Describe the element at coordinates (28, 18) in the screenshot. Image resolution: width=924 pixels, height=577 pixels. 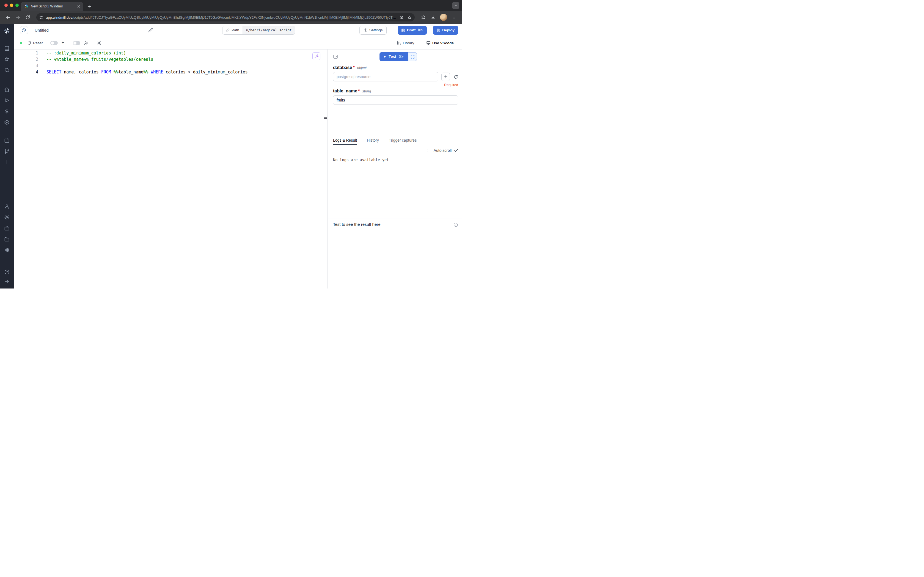
I see `reload-button` at that location.